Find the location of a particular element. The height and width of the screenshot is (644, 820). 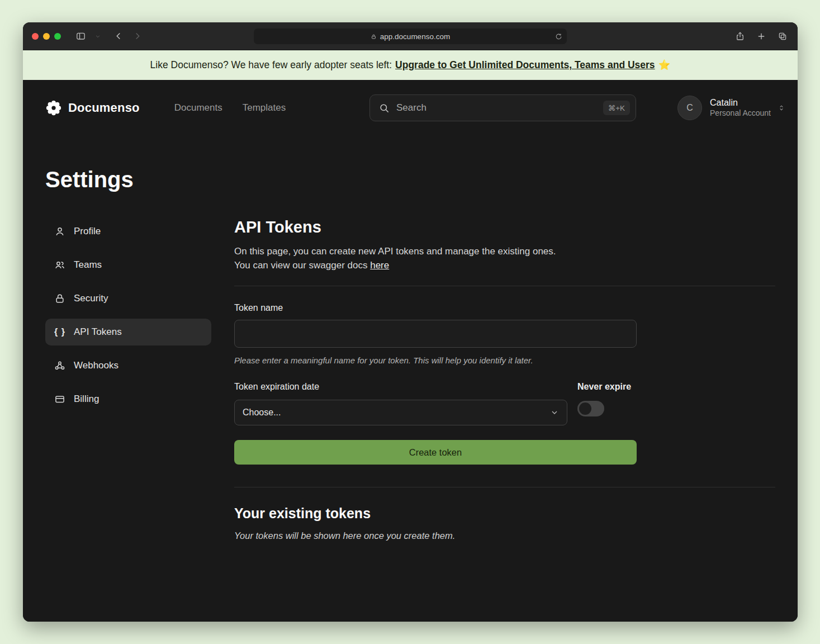

search-input: Search ⌘+K is located at coordinates (503, 108).